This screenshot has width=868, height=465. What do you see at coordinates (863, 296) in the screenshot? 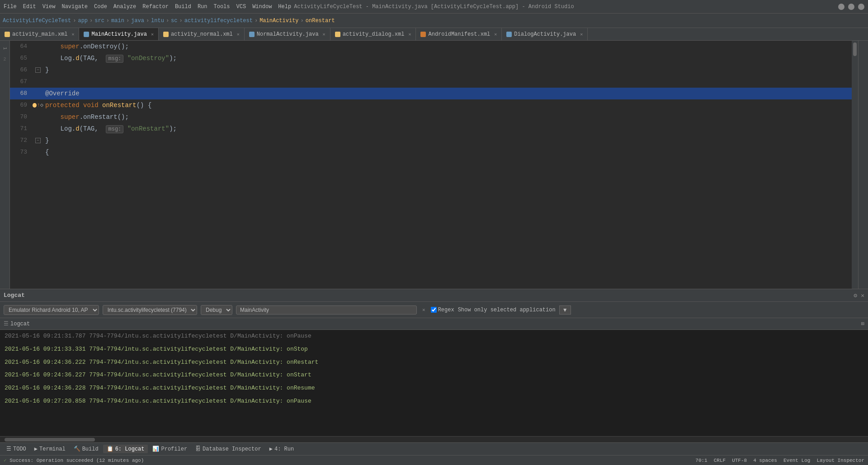
I see `logcat-close-icon: ✕` at bounding box center [863, 296].